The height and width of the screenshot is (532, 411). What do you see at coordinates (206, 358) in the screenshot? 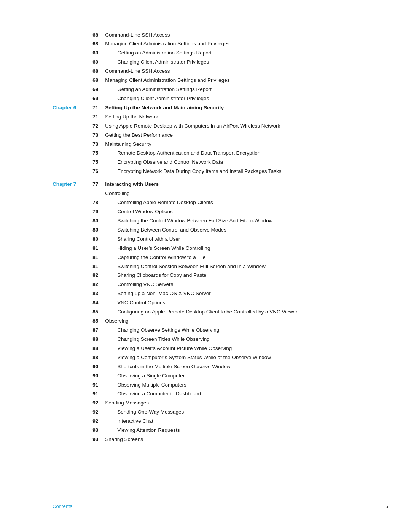
I see `list-item: 88Viewing a Computer’s System Status Whi…` at bounding box center [206, 358].